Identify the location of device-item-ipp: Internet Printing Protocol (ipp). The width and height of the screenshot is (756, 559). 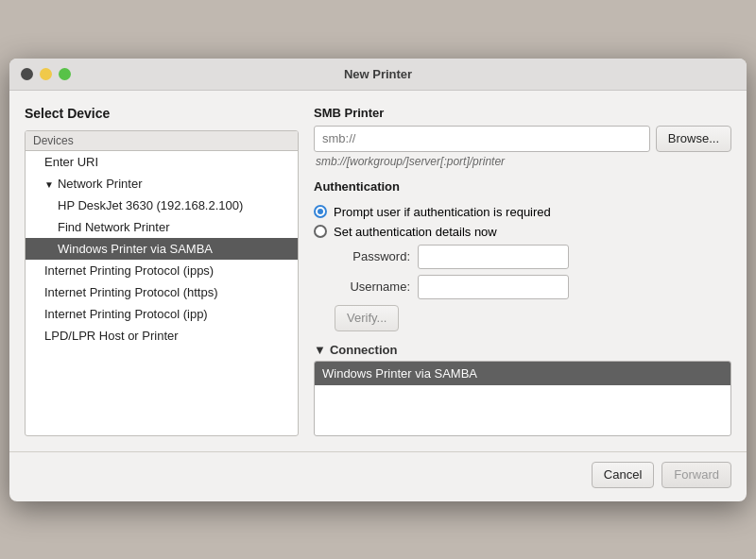
(162, 313).